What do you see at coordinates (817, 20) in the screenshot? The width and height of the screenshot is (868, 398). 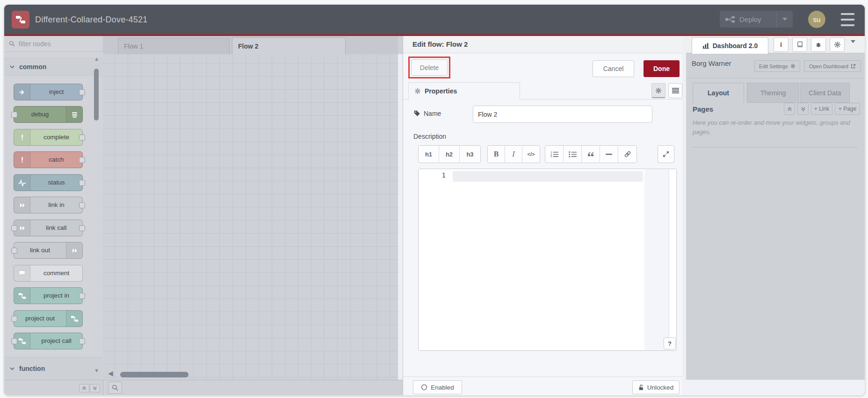 I see `user-avatar: su` at bounding box center [817, 20].